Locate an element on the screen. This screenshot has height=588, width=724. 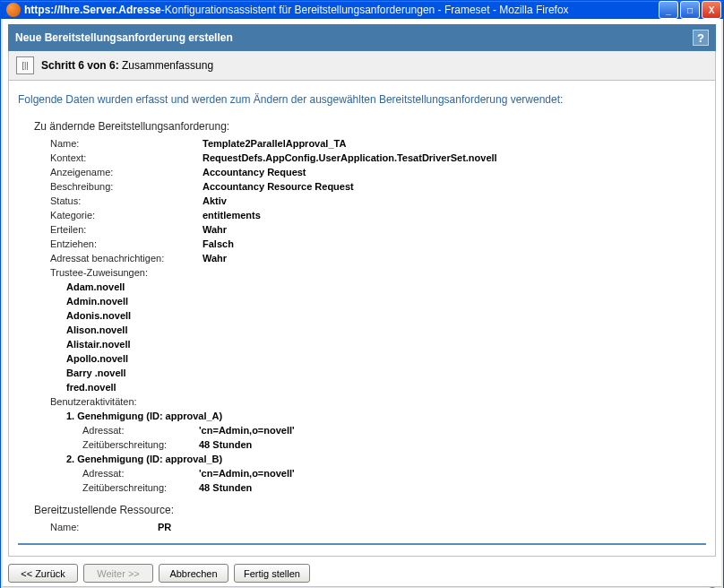
window-title: https://Ihre.Server.Adresse -Konfigurati… is located at coordinates (297, 10).